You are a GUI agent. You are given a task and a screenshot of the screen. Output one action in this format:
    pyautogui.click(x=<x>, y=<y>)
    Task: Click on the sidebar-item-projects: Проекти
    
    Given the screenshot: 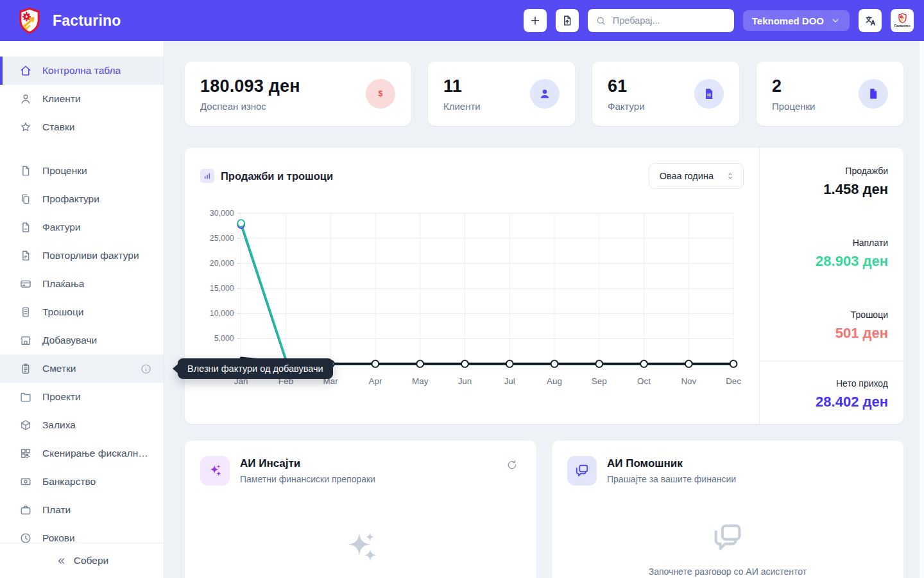 What is the action you would take?
    pyautogui.click(x=82, y=397)
    